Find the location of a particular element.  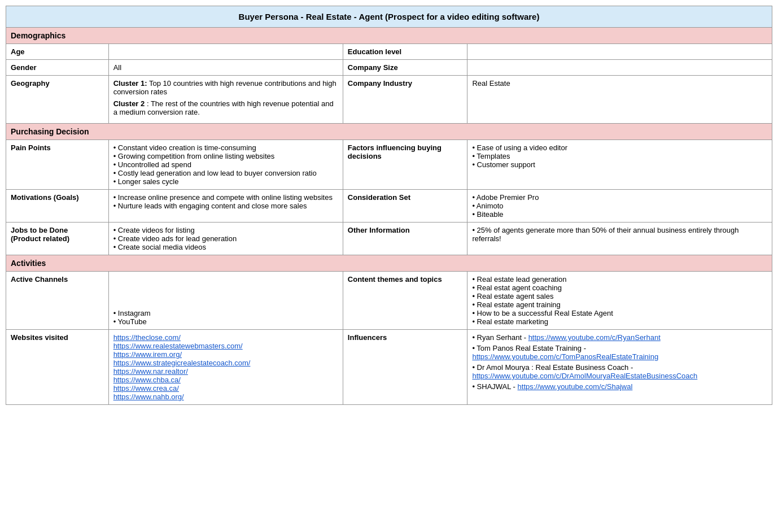

website-link: https://www.irem.org/ is located at coordinates (148, 355).